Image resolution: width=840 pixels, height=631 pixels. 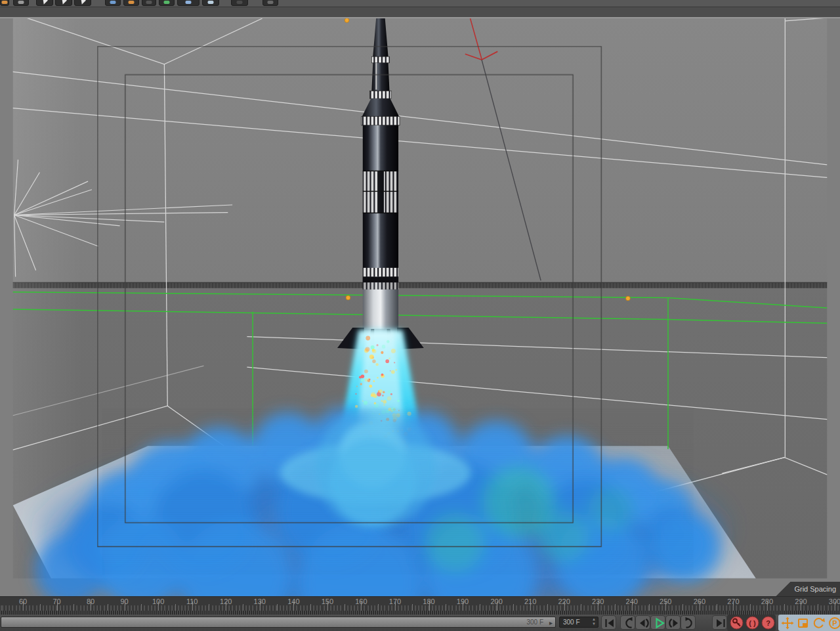 I want to click on keying-toggle-panel: P, so click(x=809, y=622).